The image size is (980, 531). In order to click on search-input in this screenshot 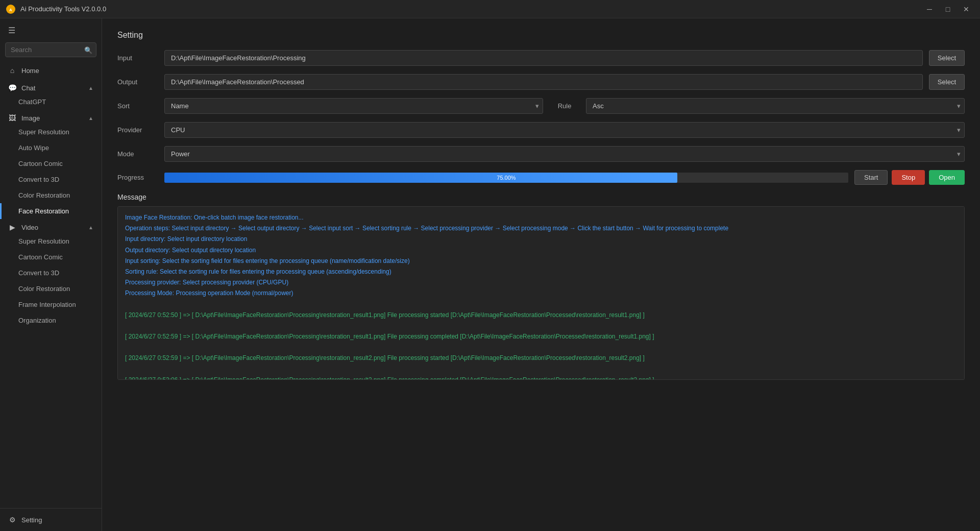, I will do `click(51, 50)`.